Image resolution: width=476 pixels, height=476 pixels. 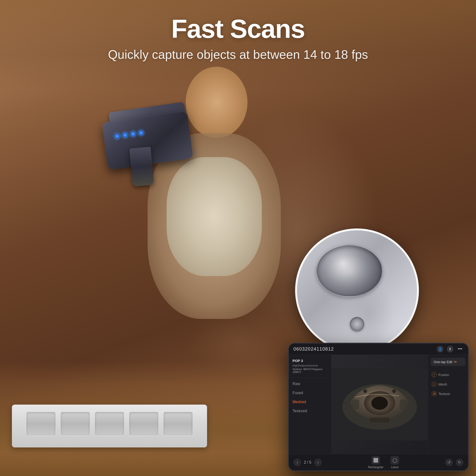 What do you see at coordinates (238, 38) in the screenshot?
I see `header-section: Fast Scans Quickly capture objects at be…` at bounding box center [238, 38].